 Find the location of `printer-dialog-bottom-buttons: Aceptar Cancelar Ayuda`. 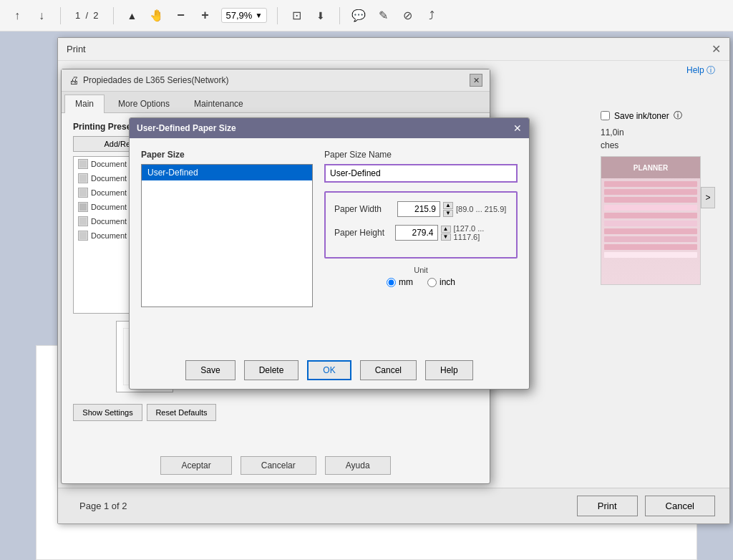

printer-dialog-bottom-buttons: Aceptar Cancelar Ayuda is located at coordinates (276, 465).